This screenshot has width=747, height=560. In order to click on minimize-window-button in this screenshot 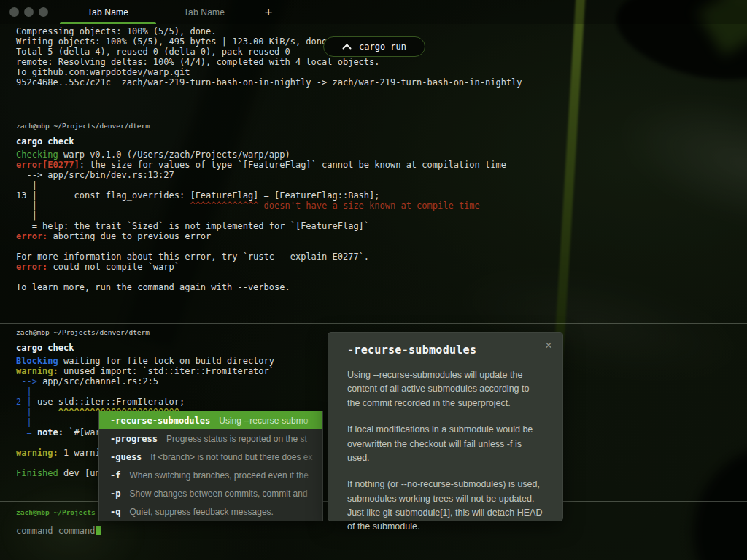, I will do `click(29, 12)`.